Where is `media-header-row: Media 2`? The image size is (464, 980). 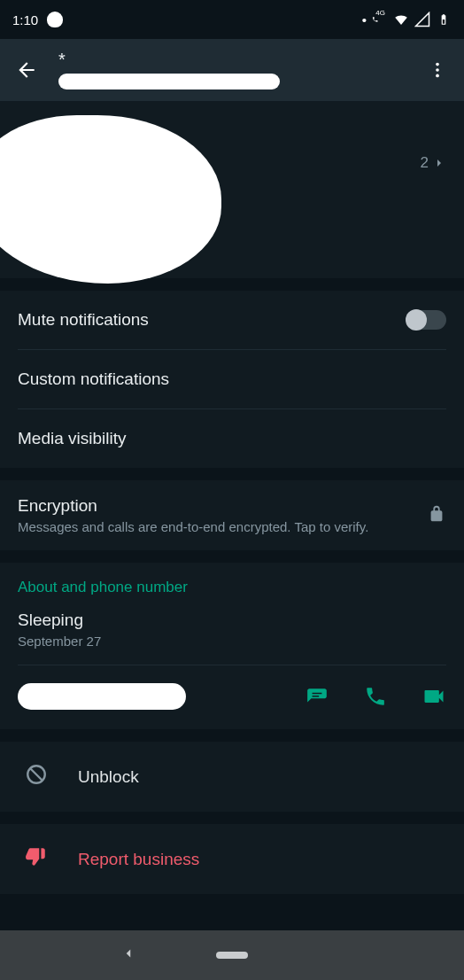
media-header-row: Media 2 is located at coordinates (232, 160).